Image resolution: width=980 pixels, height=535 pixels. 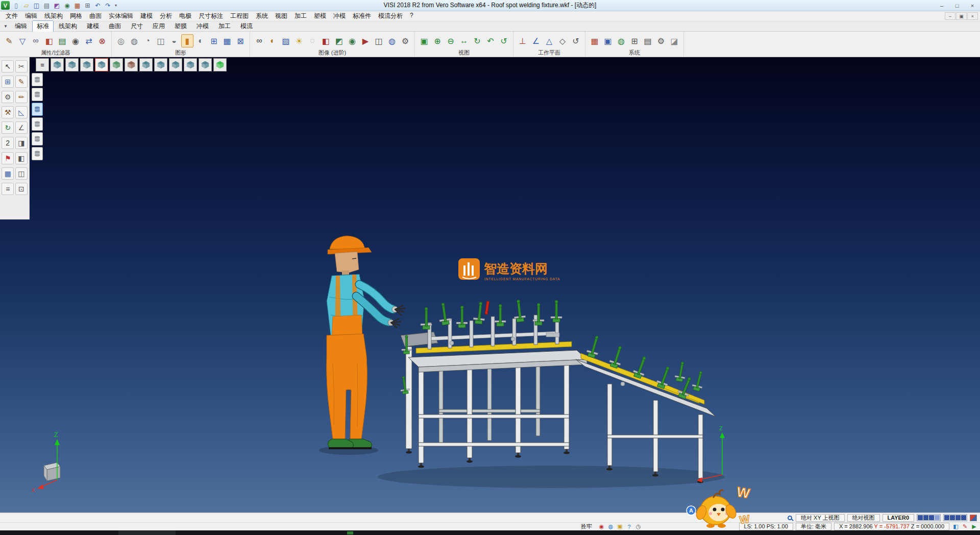 I want to click on cube-part-icon: ◧, so click(x=21, y=158).